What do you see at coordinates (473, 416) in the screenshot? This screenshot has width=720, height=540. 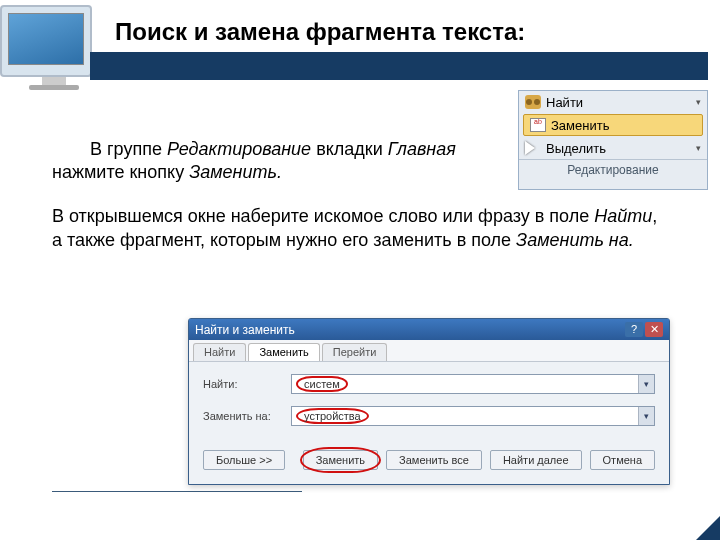 I see `replace-input: устройства ▾` at bounding box center [473, 416].